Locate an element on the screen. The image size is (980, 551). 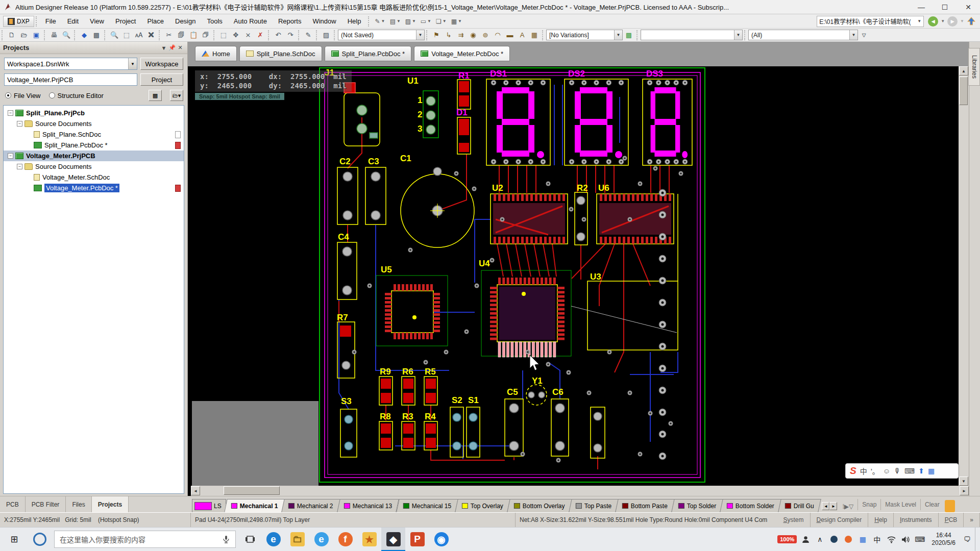
taskbar-search-input: 在这里输入你要搜索的内容 is located at coordinates (145, 539).